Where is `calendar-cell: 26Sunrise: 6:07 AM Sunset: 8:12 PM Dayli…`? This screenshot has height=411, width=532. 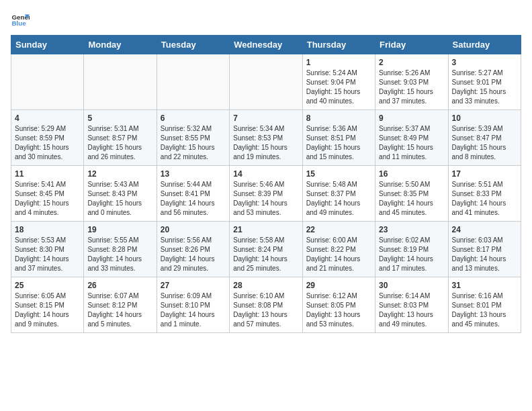
calendar-cell: 26Sunrise: 6:07 AM Sunset: 8:12 PM Dayli… is located at coordinates (120, 305).